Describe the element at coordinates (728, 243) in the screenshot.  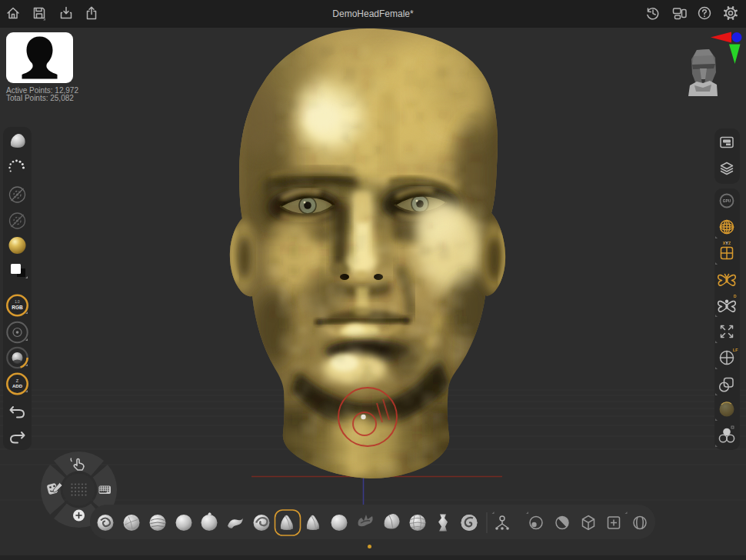
I see `svg-text: XYZ` at that location.